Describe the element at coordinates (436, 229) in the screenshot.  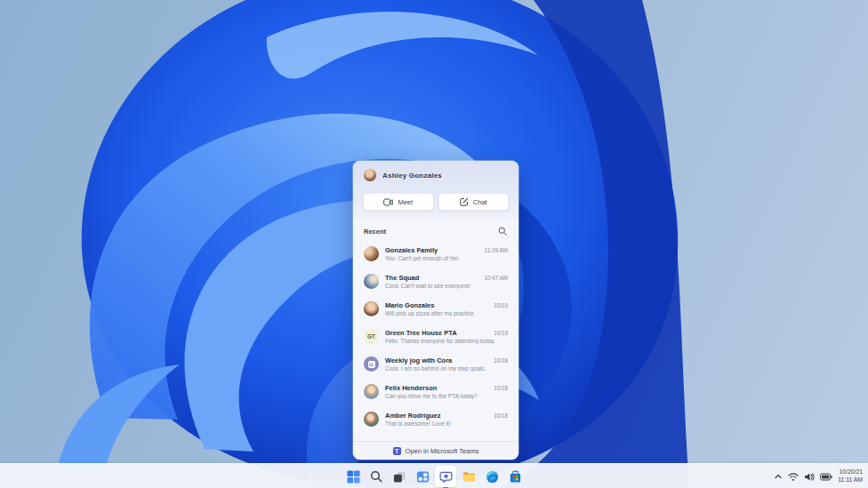
I see `recent-header: Recent` at that location.